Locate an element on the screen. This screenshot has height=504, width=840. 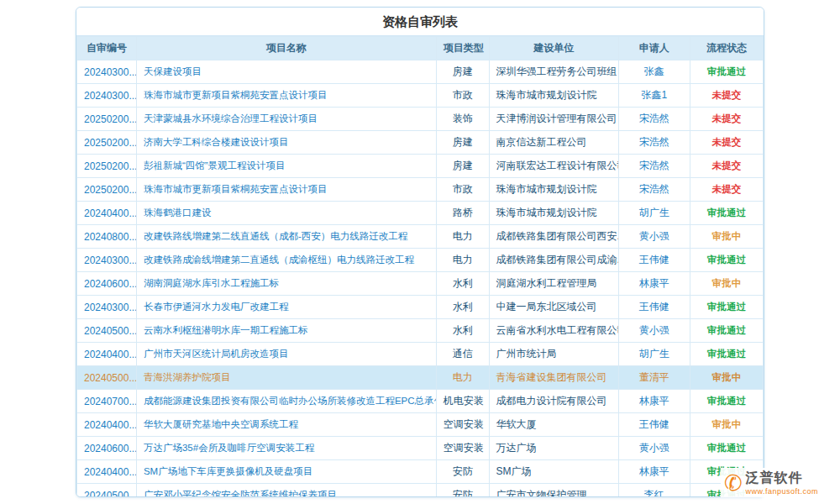
cell-project-name: 天保建设项目 is located at coordinates (286, 72).